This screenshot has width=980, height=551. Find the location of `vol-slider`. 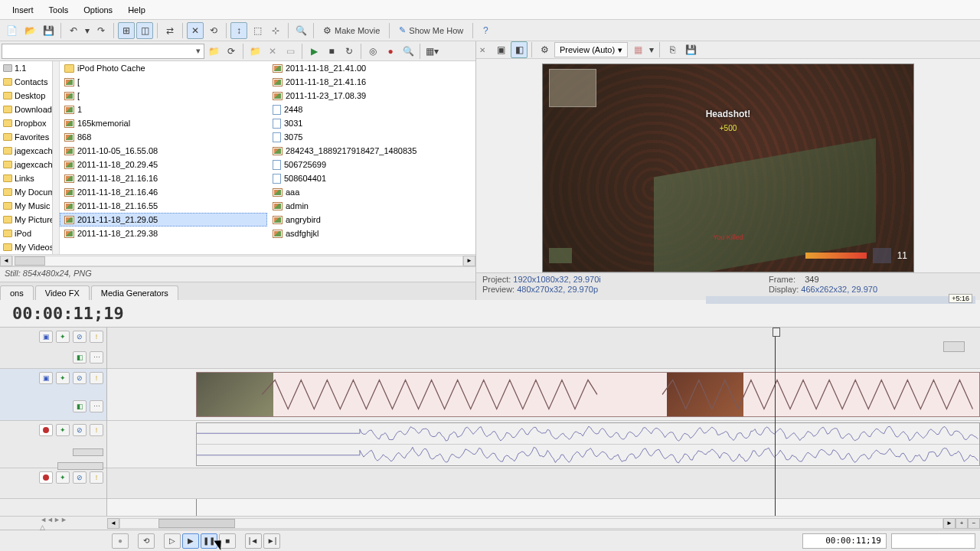

vol-slider is located at coordinates (80, 466).